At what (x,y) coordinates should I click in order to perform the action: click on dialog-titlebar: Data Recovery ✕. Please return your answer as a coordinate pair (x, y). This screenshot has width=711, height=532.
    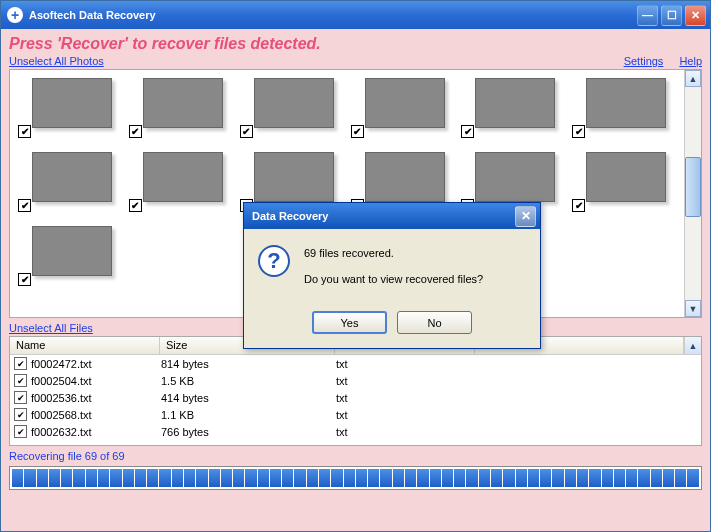
    Looking at the image, I should click on (392, 216).